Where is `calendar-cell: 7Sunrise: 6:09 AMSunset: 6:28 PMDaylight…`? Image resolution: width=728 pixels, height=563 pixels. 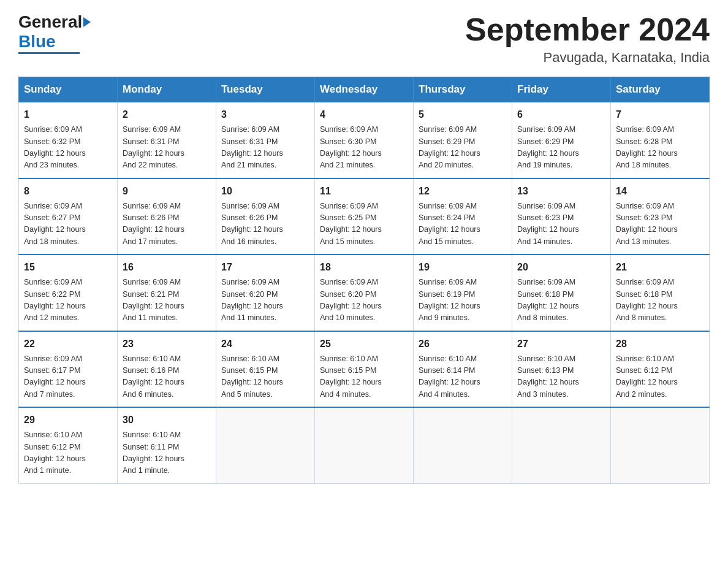
calendar-cell: 7Sunrise: 6:09 AMSunset: 6:28 PMDaylight… is located at coordinates (661, 140).